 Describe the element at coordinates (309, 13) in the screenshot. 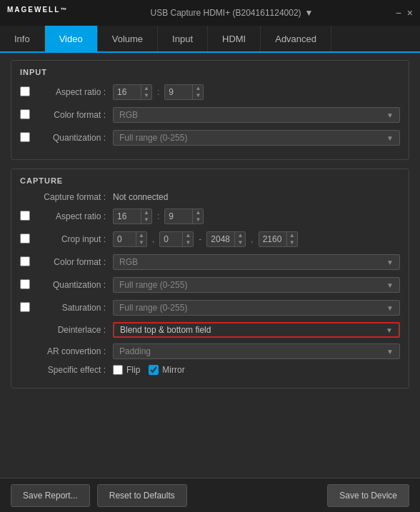

I see `device-dropdown-icon: ▼` at that location.